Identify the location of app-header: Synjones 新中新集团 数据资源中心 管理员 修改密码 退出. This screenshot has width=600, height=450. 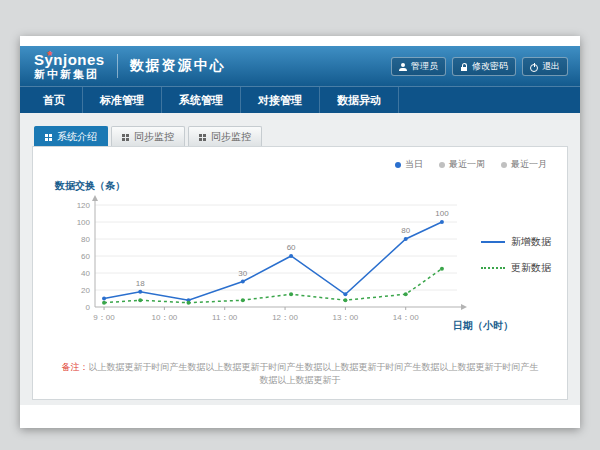
(300, 66).